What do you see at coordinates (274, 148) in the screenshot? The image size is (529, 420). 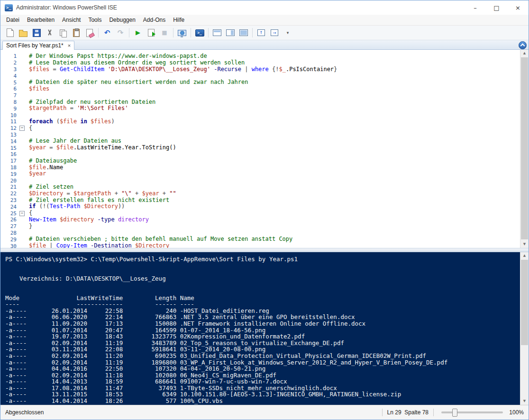 I see `code-line: $year = $file.LastWriteTime.Year.ToStrin…` at bounding box center [274, 148].